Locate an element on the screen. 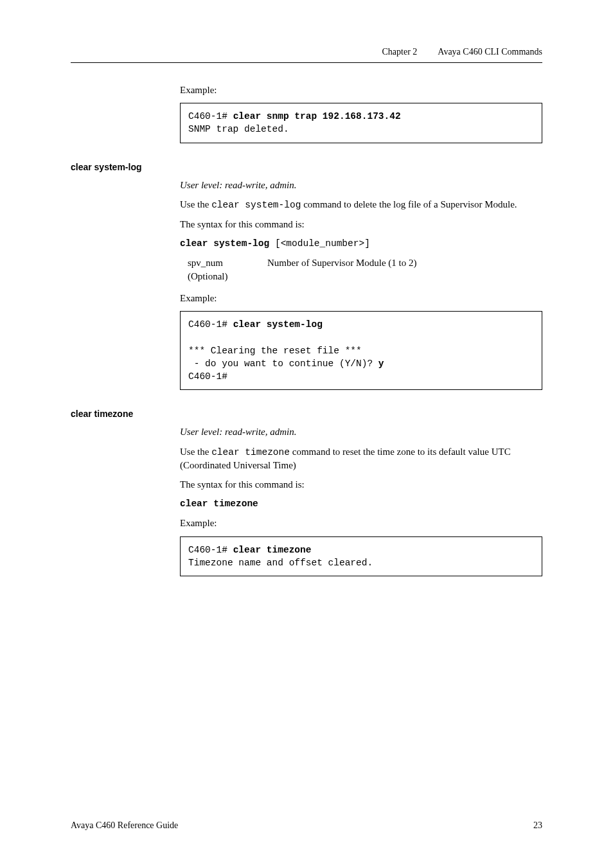 Image resolution: width=613 pixels, height=868 pixels. page-number: 23 is located at coordinates (538, 826).